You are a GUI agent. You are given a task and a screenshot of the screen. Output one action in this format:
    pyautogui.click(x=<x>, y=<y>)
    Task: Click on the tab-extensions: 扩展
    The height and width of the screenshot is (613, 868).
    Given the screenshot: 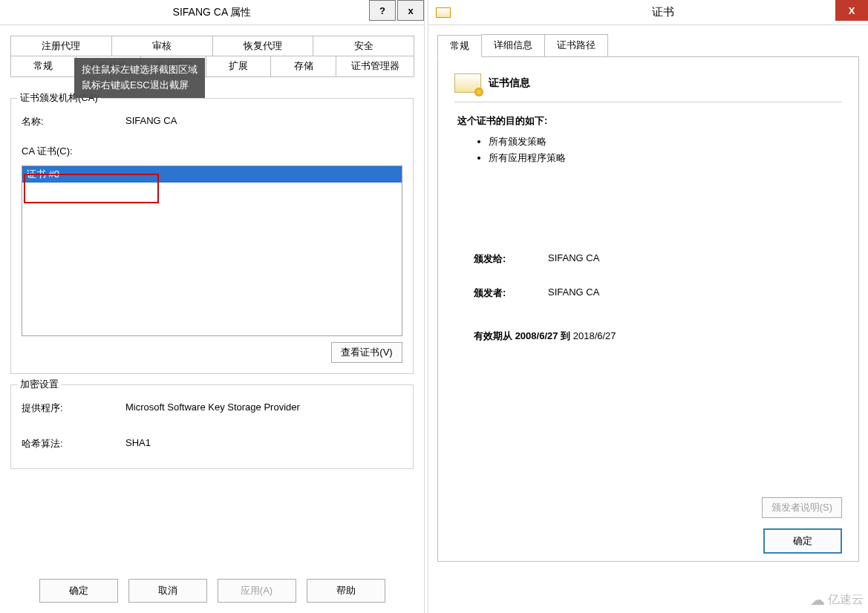 What is the action you would take?
    pyautogui.click(x=239, y=66)
    